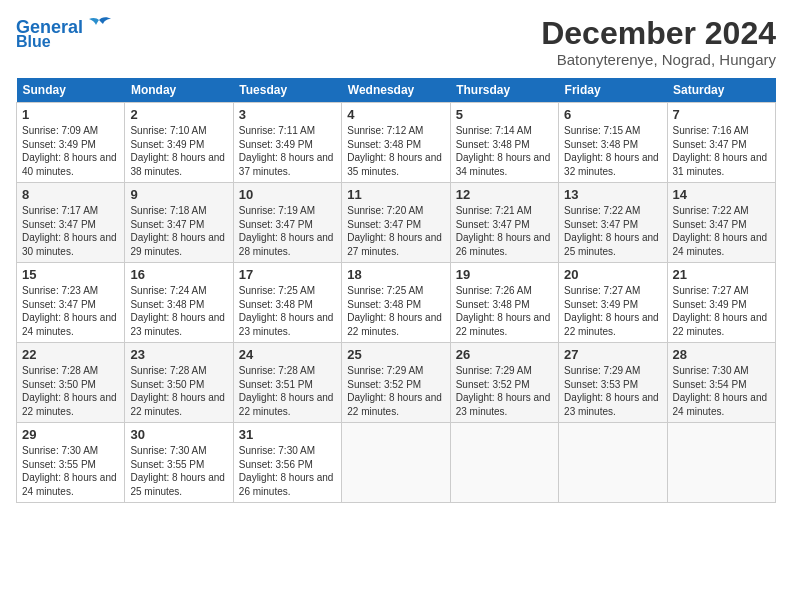 Image resolution: width=792 pixels, height=612 pixels. What do you see at coordinates (288, 231) in the screenshot?
I see `day-info: Sunrise: 7:19 AM Sunset: 3:47 PM Dayligh…` at bounding box center [288, 231].